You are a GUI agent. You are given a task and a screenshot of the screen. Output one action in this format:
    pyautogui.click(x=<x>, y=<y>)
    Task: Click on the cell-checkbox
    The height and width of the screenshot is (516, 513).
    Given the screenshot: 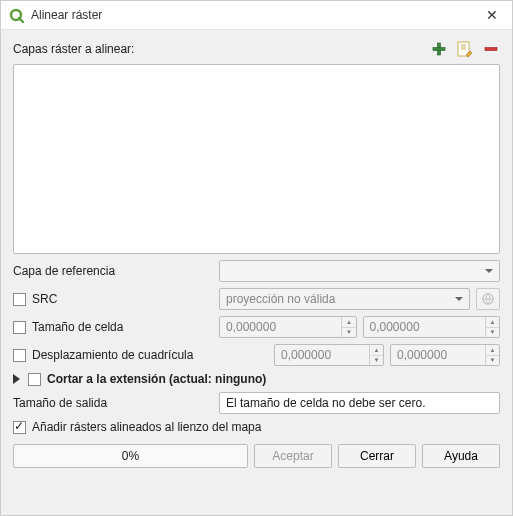 What is the action you would take?
    pyautogui.click(x=20, y=328)
    